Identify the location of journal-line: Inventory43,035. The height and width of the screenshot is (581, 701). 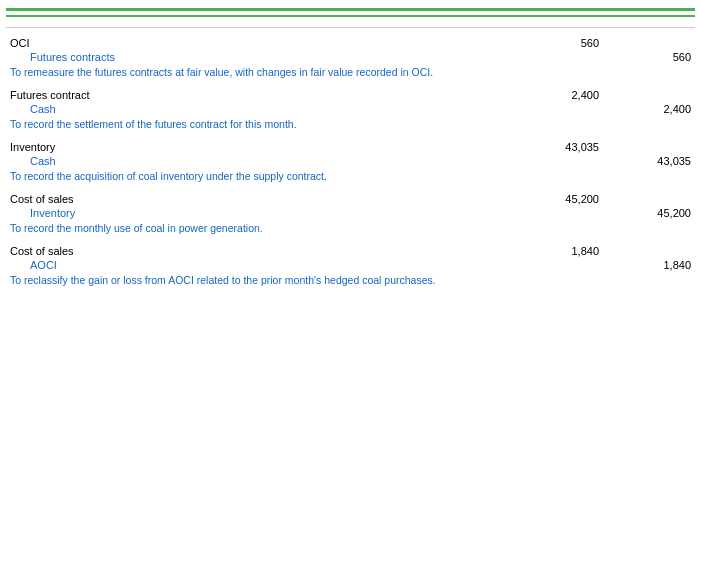
(350, 147).